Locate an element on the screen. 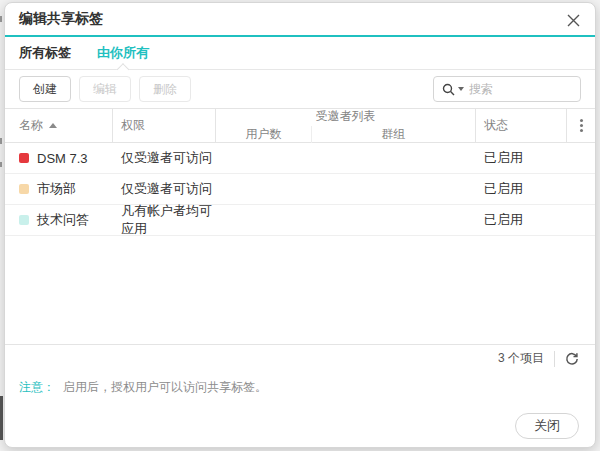  search-scope-caret-icon is located at coordinates (461, 89).